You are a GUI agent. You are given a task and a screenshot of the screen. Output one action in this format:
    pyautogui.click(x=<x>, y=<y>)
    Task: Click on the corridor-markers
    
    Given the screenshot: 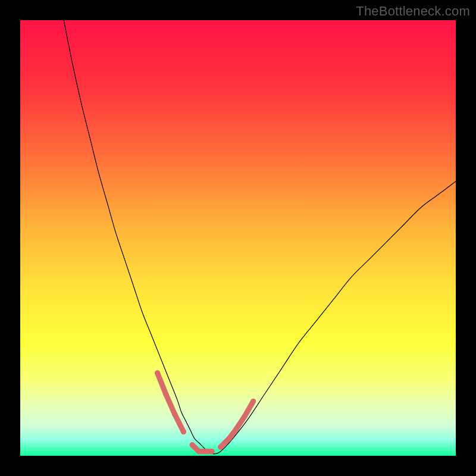 What is the action you would take?
    pyautogui.click(x=205, y=412)
    